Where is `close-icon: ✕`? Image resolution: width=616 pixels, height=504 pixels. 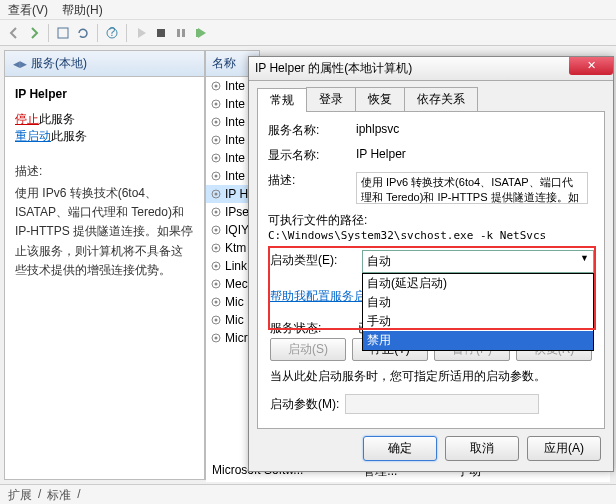
close-icon: ✕ is located at coordinates (591, 66).